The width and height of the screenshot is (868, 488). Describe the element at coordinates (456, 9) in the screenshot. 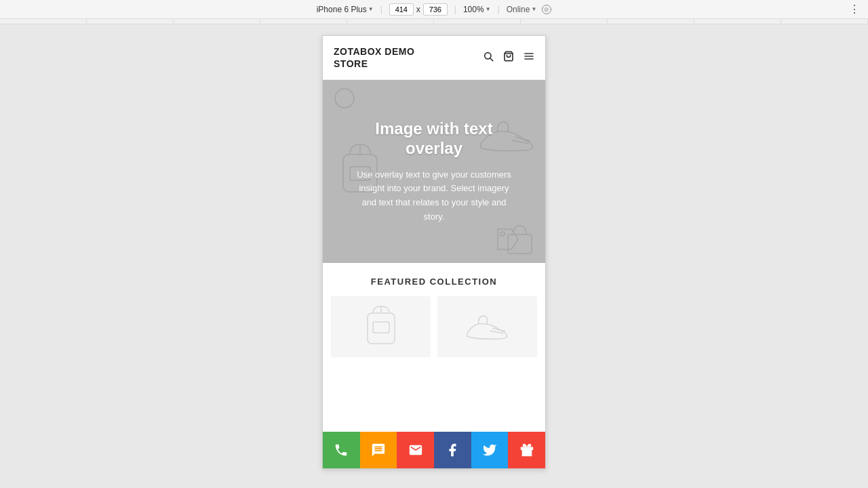

I see `sep2: |` at that location.